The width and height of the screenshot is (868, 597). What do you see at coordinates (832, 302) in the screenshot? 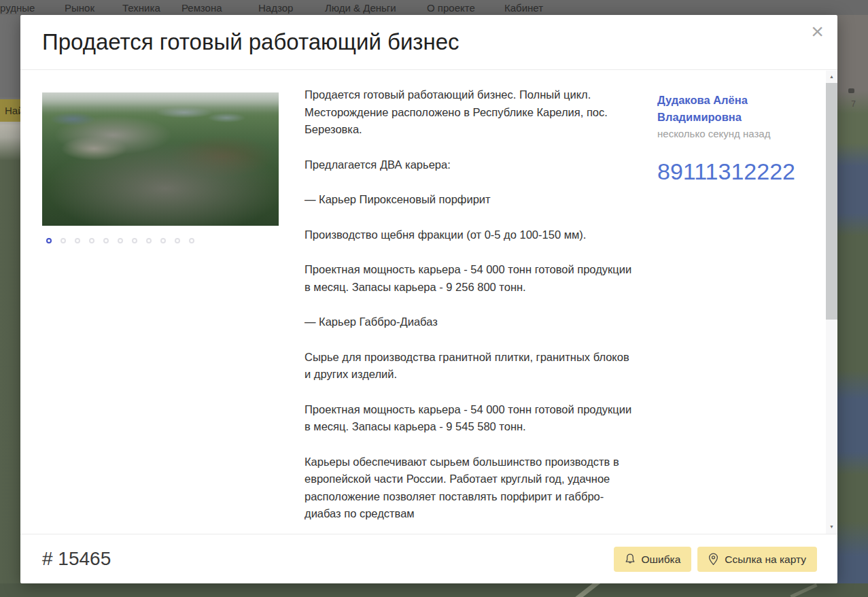
I see `scrollbar: ▲ ▼` at bounding box center [832, 302].